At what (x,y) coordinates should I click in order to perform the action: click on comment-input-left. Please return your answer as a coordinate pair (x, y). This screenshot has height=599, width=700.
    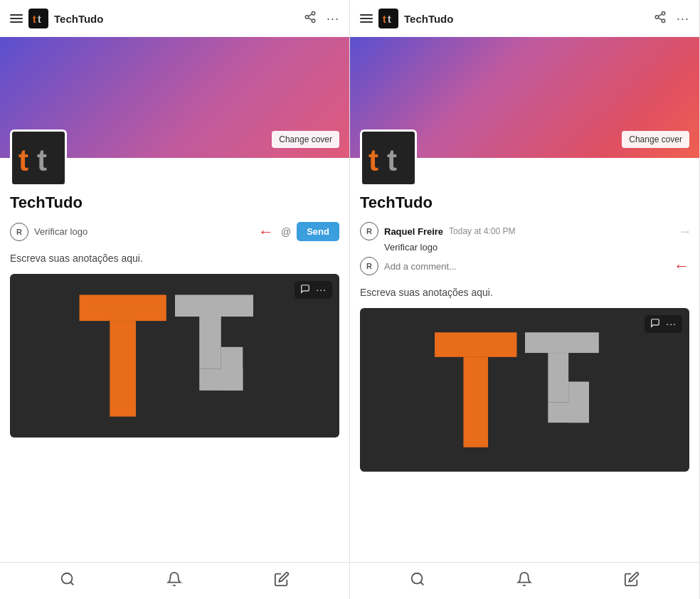
    Looking at the image, I should click on (144, 232).